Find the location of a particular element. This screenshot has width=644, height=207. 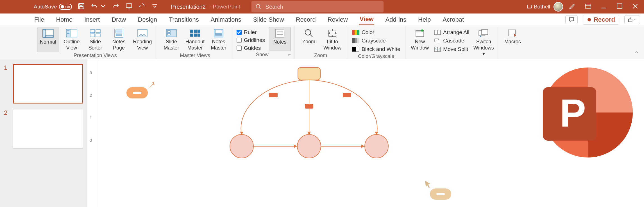

tab-insert: Insert is located at coordinates (92, 20).